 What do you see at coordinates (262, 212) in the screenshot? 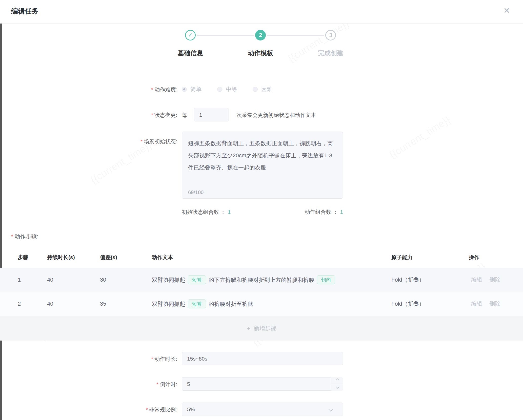
I see `combo-counts: 初始状态组合数 ：1 动作组合数 ：1` at bounding box center [262, 212].